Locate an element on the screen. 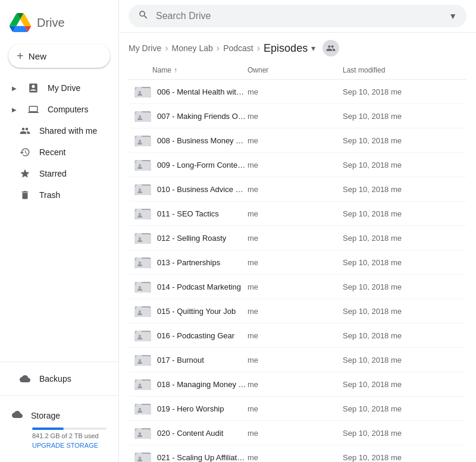 The image size is (476, 462). sidebar-item-label: My Drive is located at coordinates (64, 88).